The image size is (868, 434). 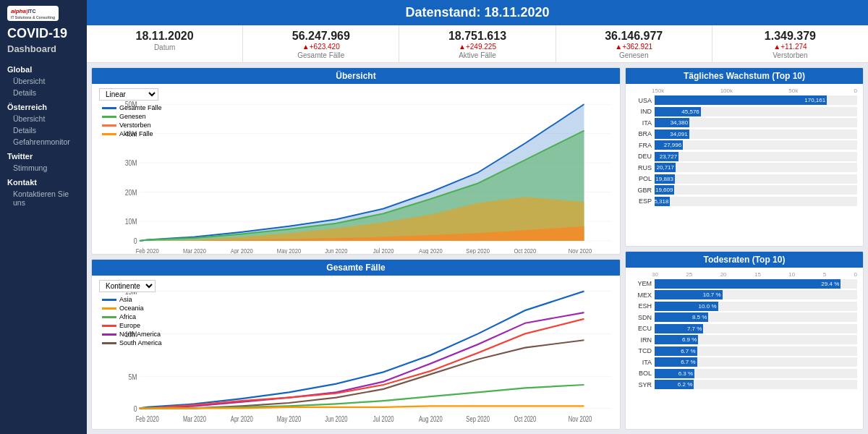 I want to click on daily-growth-card: Tägliches Wachstum (Top 10) 150k 100k 50…, so click(x=744, y=157).